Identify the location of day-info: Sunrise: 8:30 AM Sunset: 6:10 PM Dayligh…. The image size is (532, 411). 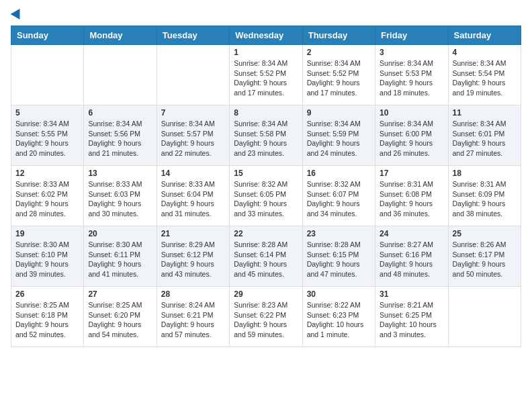
(47, 259).